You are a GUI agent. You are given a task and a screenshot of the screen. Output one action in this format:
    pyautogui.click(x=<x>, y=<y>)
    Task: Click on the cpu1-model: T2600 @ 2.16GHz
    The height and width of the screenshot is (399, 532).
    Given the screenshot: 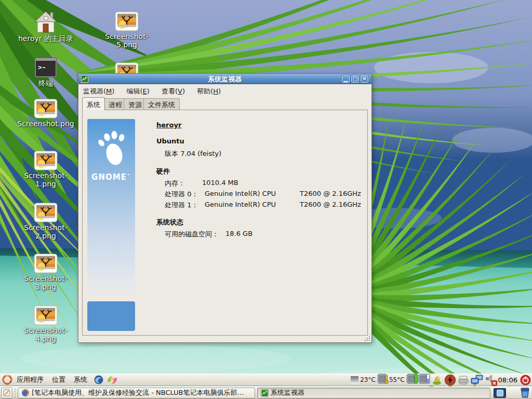 What is the action you would take?
    pyautogui.click(x=330, y=205)
    